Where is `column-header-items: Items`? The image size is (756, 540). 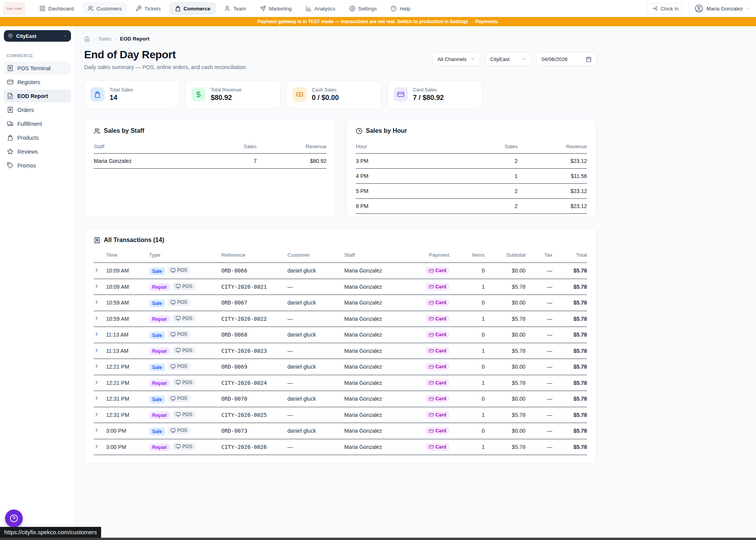
column-header-items: Items is located at coordinates (467, 256).